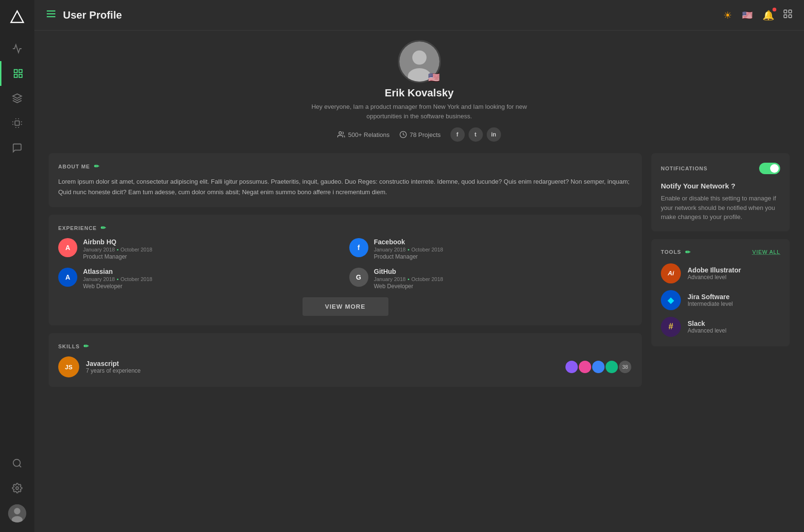 This screenshot has height=532, width=804. I want to click on facebook-link: f, so click(458, 135).